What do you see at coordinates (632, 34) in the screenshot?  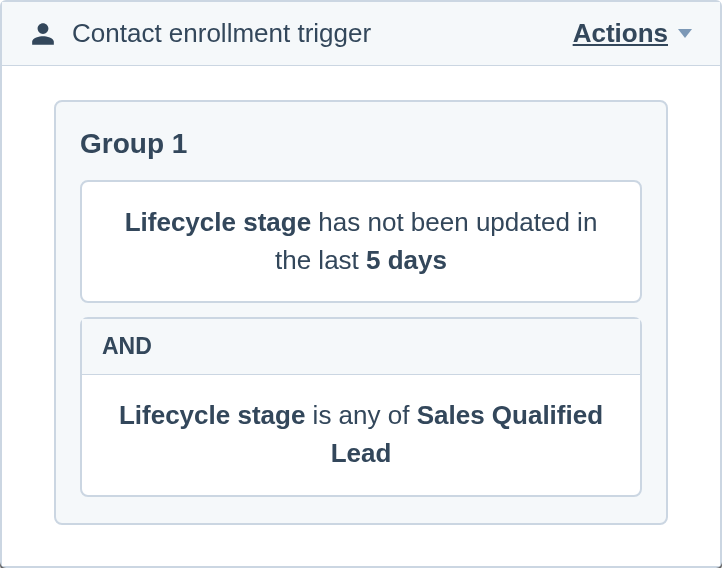 I see `actions-dropdown: Actions` at bounding box center [632, 34].